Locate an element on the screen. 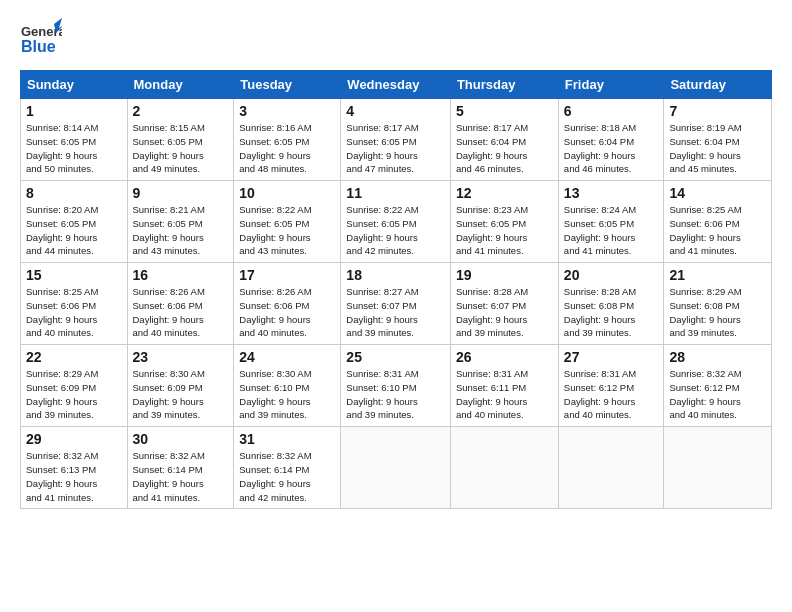 The height and width of the screenshot is (612, 792). day-number: 31 is located at coordinates (287, 439).